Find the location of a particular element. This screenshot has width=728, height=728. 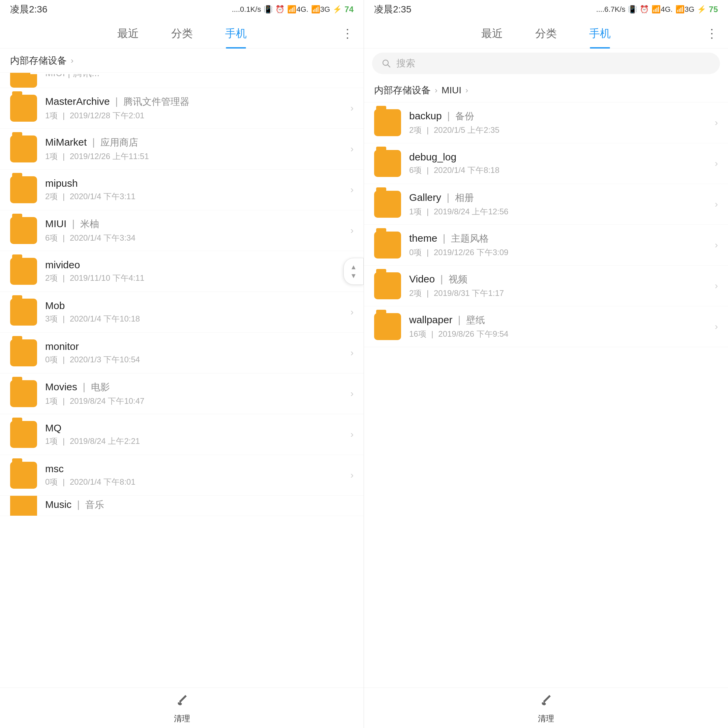

list-item: Music | 音乐 is located at coordinates (182, 506).